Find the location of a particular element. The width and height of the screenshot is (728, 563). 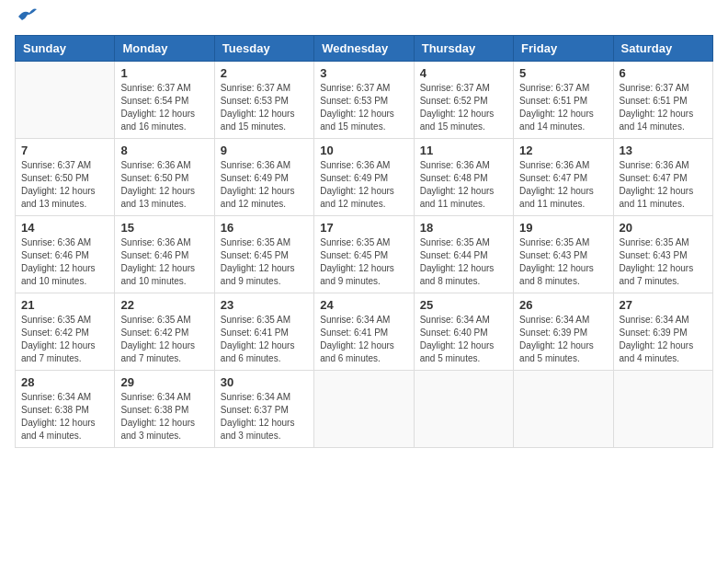

calendar-week-row: 1Sunrise: 6:37 AM Sunset: 6:54 PM Daylig… is located at coordinates (364, 100).